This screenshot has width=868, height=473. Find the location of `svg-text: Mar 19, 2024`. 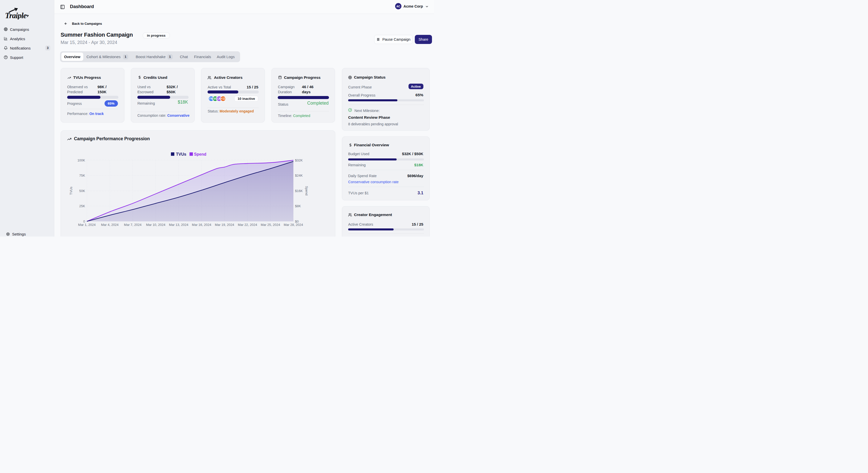

svg-text: Mar 19, 2024 is located at coordinates (224, 225).